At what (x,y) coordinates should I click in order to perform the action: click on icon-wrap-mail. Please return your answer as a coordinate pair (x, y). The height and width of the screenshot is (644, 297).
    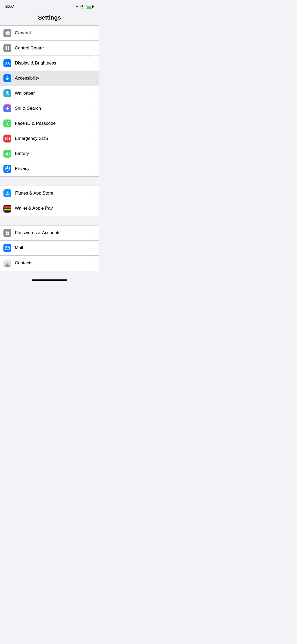
    Looking at the image, I should click on (7, 248).